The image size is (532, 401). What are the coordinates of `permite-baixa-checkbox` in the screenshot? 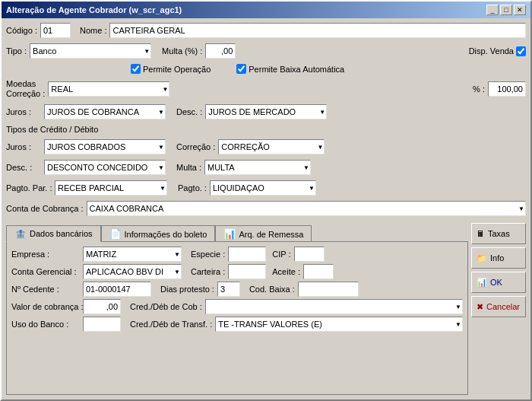 It's located at (242, 68).